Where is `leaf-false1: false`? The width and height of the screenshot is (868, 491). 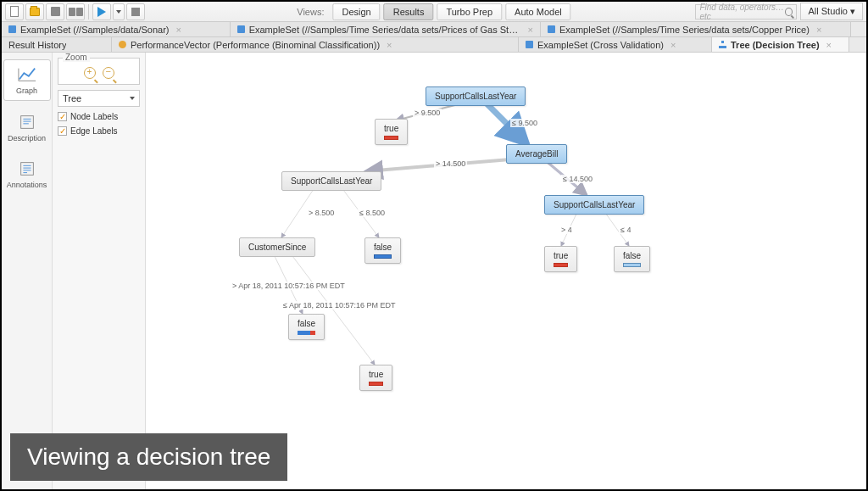 leaf-false1: false is located at coordinates (383, 251).